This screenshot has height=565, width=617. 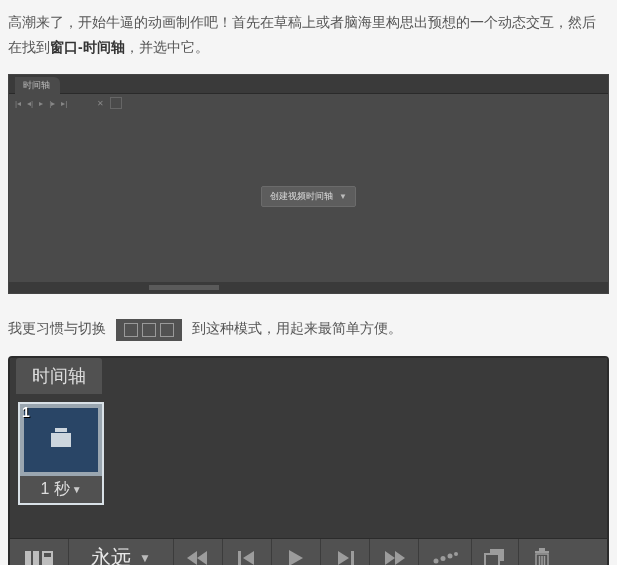 I want to click on panel1-toolbar: |◂ ◂| ▸ |▸ ▸| ✕, so click(x=308, y=103).